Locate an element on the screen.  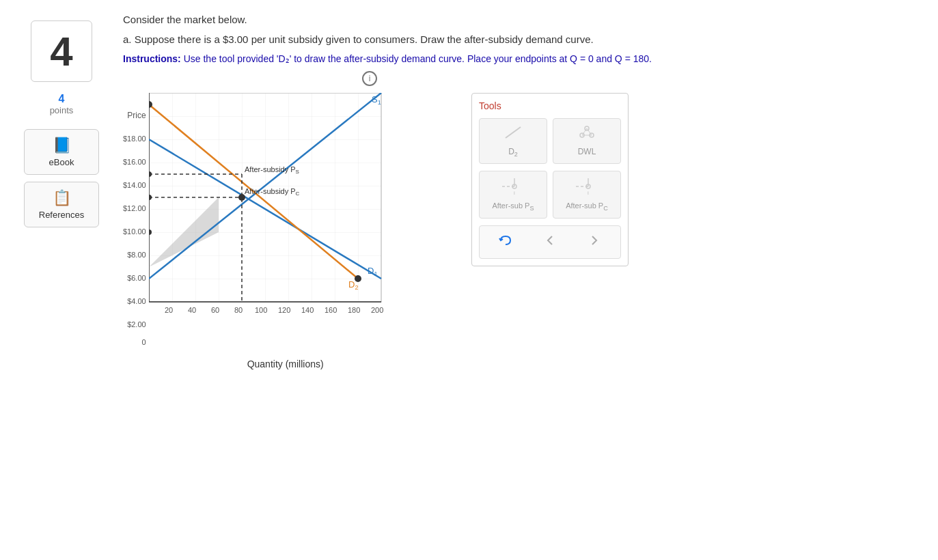
references-icon: 📋 is located at coordinates (61, 198).